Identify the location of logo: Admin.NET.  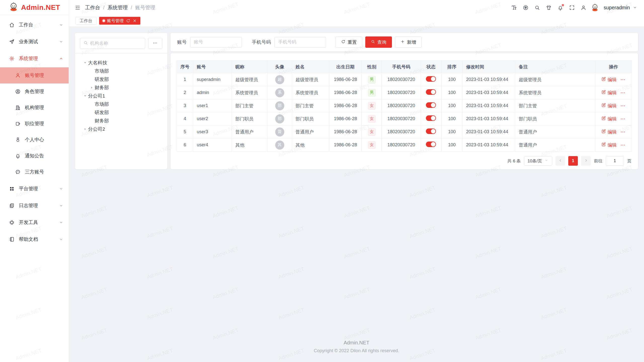
(34, 8).